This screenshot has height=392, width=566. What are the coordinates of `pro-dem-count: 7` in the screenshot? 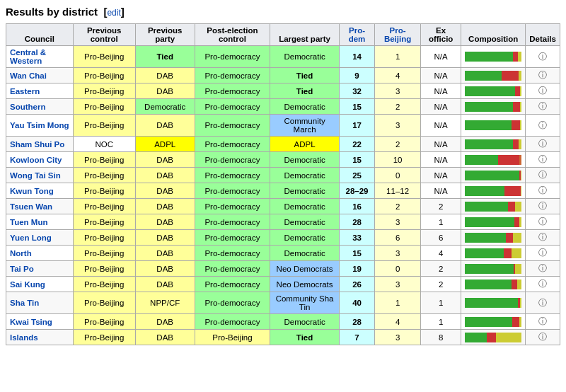 It's located at (357, 338).